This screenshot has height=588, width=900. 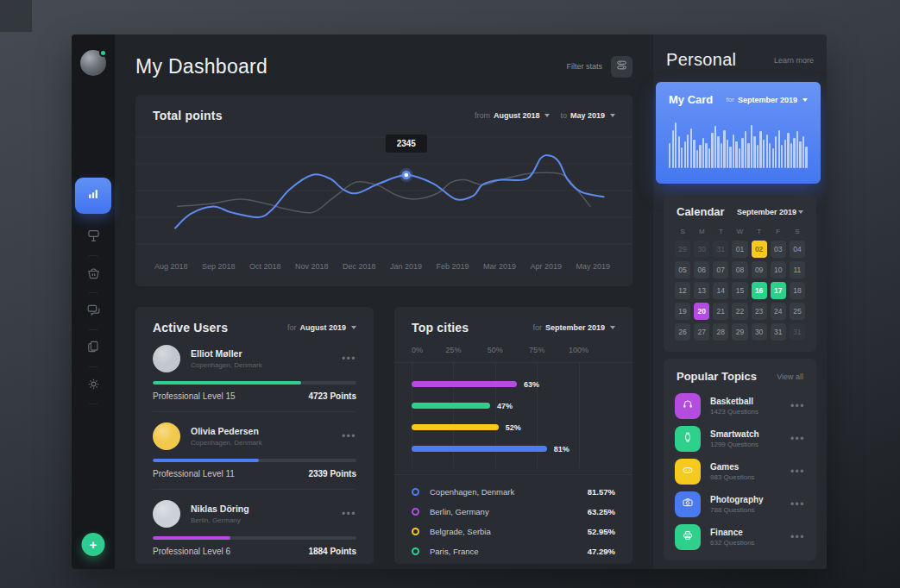 What do you see at coordinates (740, 231) in the screenshot?
I see `weekday-label: W` at bounding box center [740, 231].